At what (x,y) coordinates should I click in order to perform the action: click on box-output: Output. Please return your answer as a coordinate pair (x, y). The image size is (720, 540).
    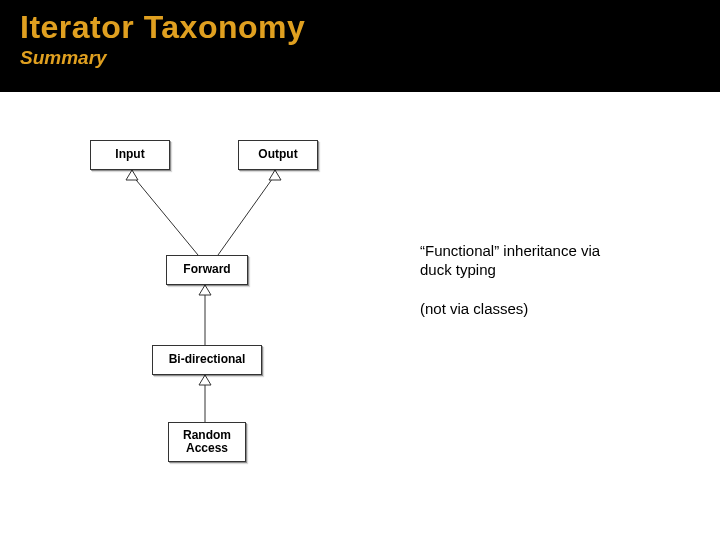
    Looking at the image, I should click on (278, 155).